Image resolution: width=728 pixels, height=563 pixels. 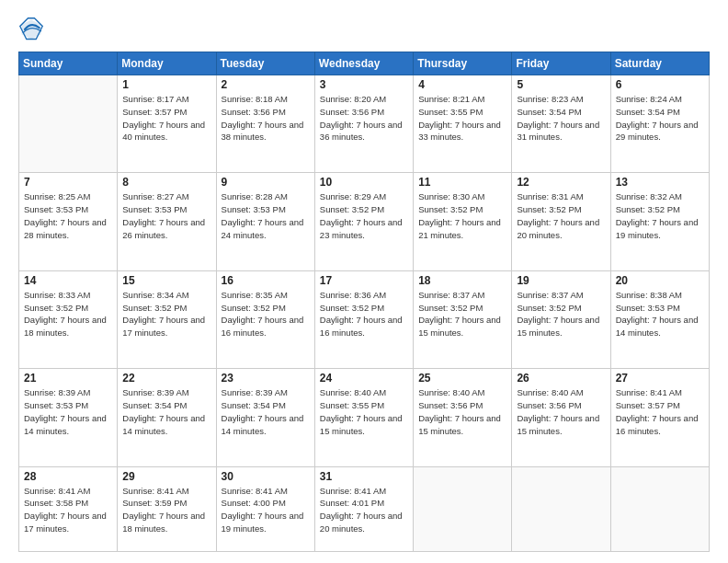 I want to click on day-cell: 6Sunrise: 8:24 AMSunset: 3:54 PMDaylight…, so click(x=660, y=124).